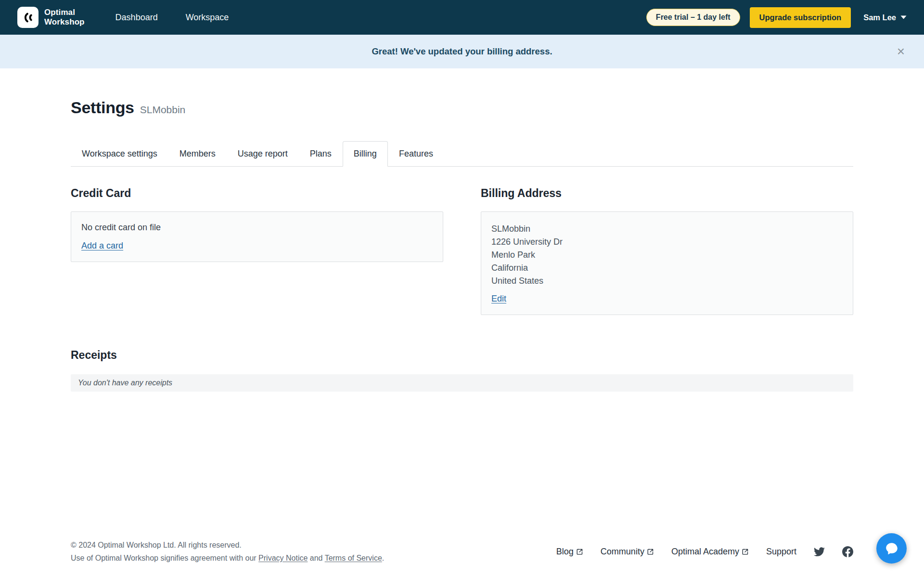 The width and height of the screenshot is (924, 578). Describe the element at coordinates (321, 154) in the screenshot. I see `tab-plans: Plans` at that location.